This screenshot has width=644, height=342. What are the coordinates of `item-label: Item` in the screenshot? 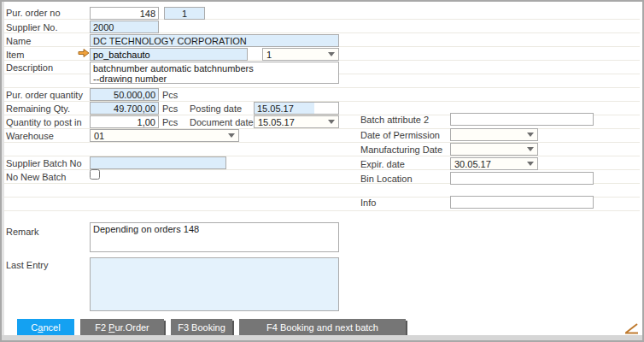 It's located at (15, 55).